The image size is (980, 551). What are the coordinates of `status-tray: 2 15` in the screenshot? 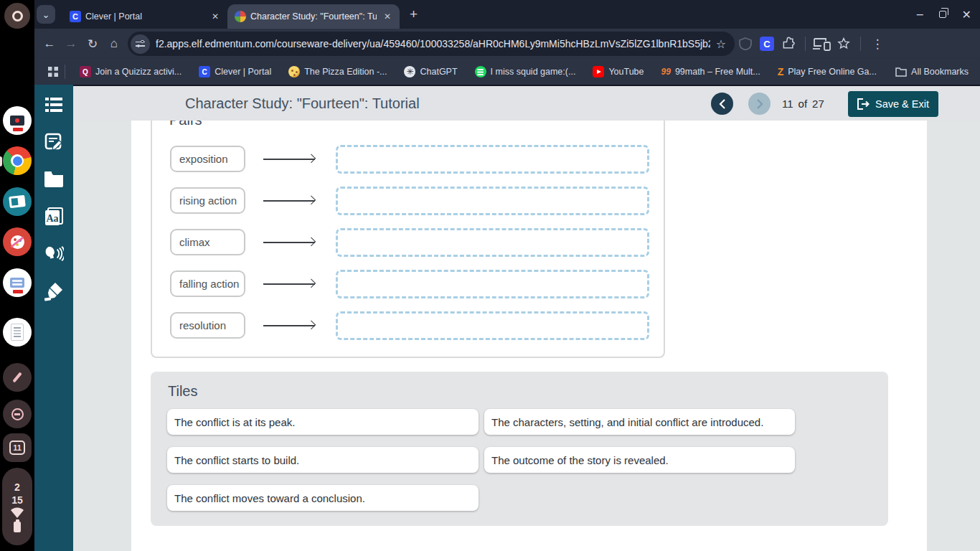 It's located at (17, 507).